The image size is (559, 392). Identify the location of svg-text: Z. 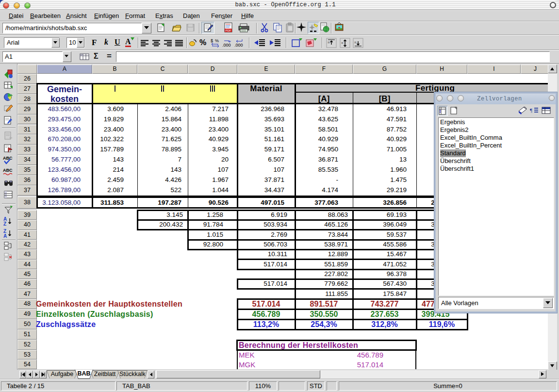
(5, 224).